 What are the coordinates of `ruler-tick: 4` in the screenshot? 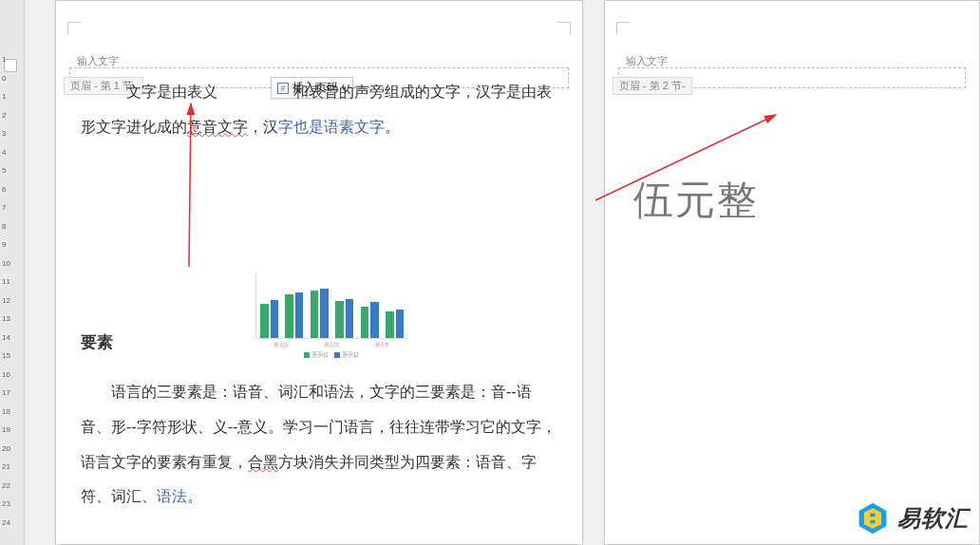 It's located at (12, 152).